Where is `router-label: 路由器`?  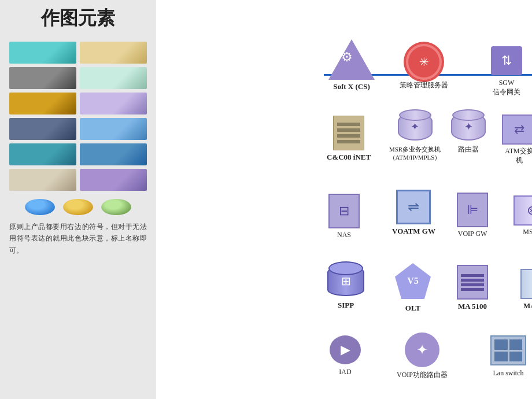 router-label: 路由器 is located at coordinates (468, 150).